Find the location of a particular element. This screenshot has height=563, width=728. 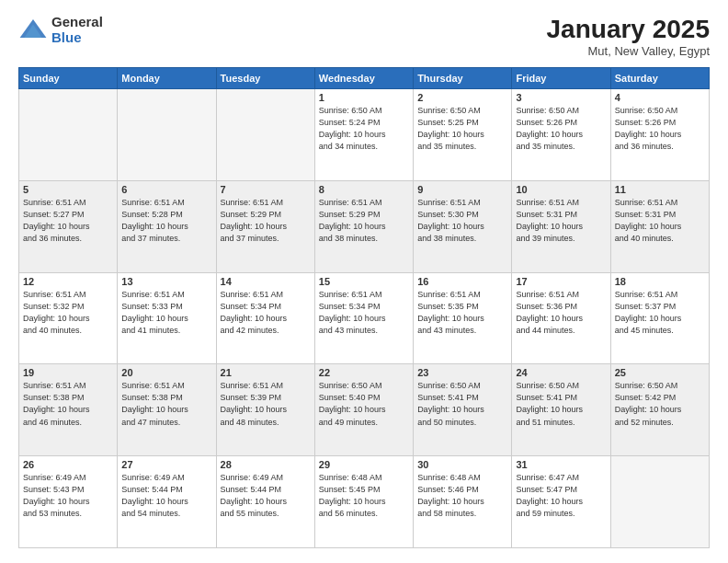

day-info: Sunrise: 6:50 AM Sunset: 5:24 PM Dayligh… is located at coordinates (364, 129).